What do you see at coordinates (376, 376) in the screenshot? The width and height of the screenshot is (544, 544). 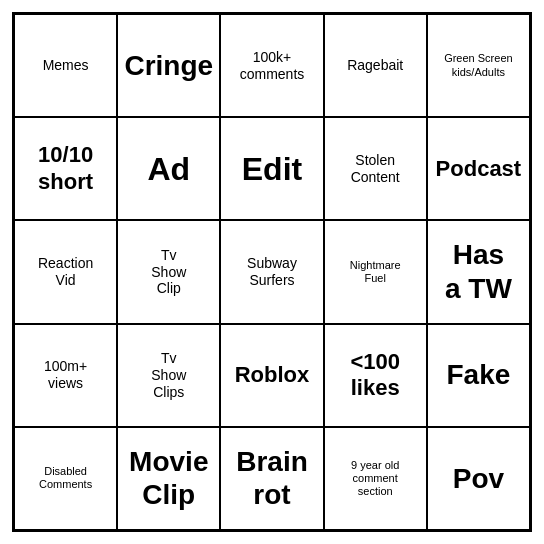 I see `bingo-cell-text-18: <100 likes` at bounding box center [376, 376].